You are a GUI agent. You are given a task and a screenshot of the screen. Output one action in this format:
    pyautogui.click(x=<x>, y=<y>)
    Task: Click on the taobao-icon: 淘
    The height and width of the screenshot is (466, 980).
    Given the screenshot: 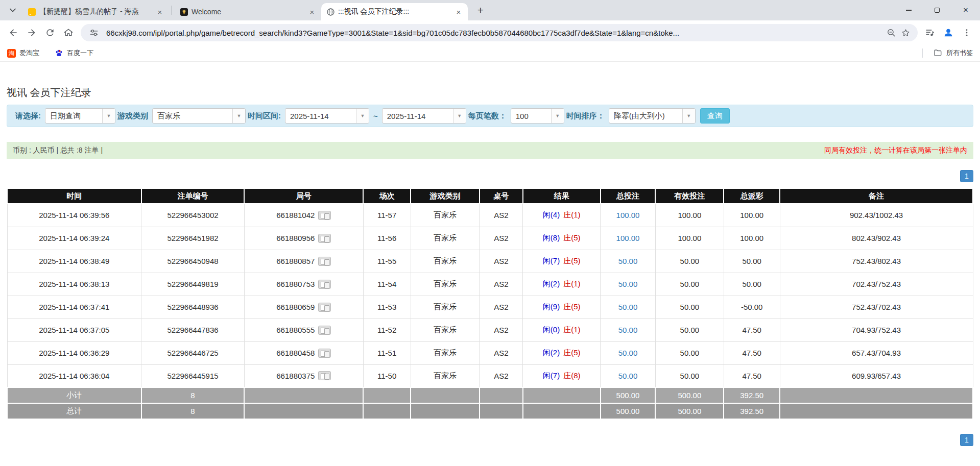 What is the action you would take?
    pyautogui.click(x=11, y=53)
    